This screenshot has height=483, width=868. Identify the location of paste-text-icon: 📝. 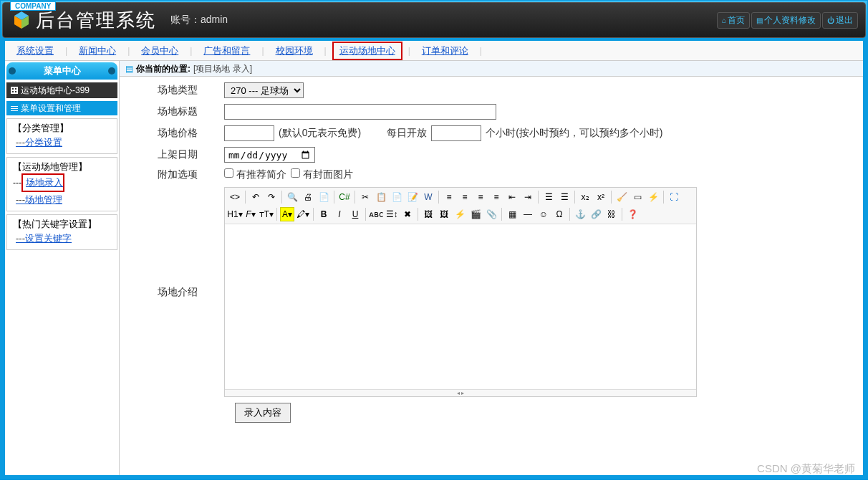
(413, 197).